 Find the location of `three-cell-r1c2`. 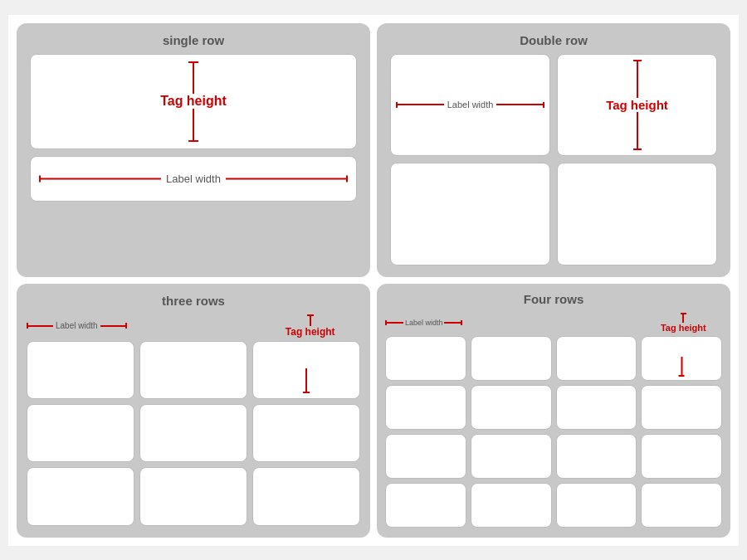

three-cell-r1c2 is located at coordinates (193, 370).